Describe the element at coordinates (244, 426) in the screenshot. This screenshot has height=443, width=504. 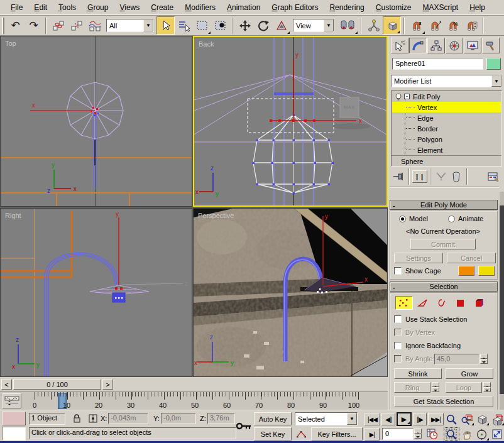
I see `set-keys-button` at that location.